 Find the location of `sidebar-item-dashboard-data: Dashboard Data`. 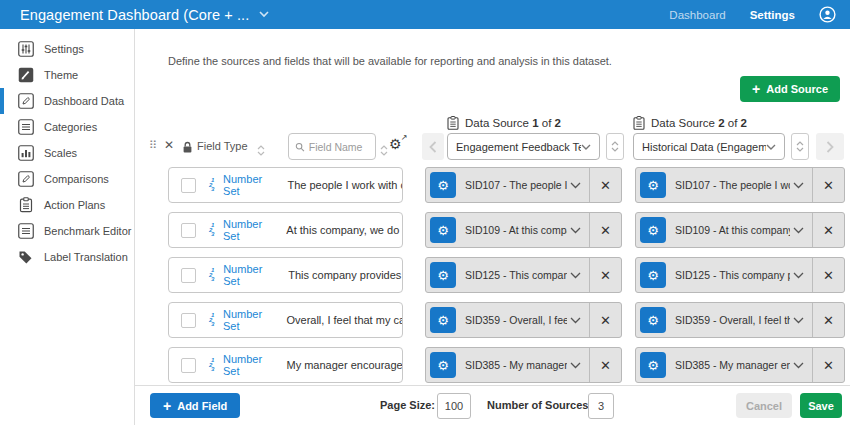

sidebar-item-dashboard-data: Dashboard Data is located at coordinates (67, 101).